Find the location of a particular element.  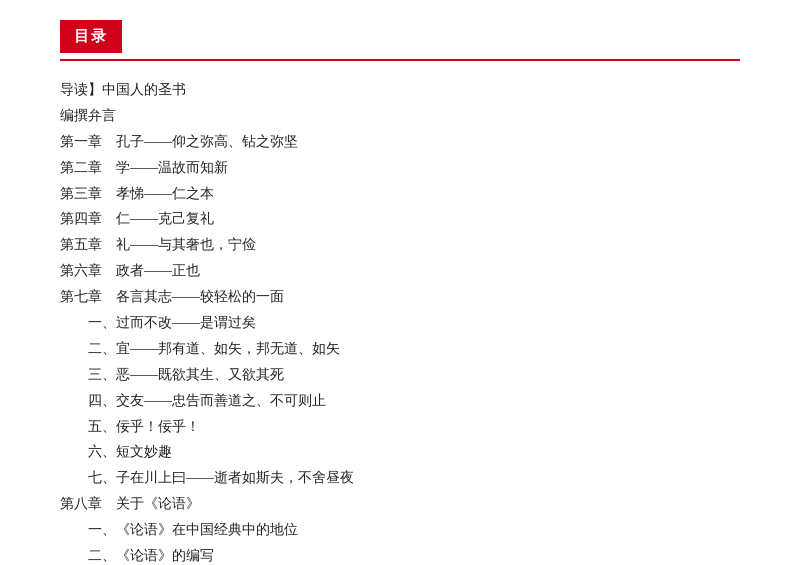

toc-item: 三、恶——既欲其生、又欲其死 is located at coordinates (400, 375).